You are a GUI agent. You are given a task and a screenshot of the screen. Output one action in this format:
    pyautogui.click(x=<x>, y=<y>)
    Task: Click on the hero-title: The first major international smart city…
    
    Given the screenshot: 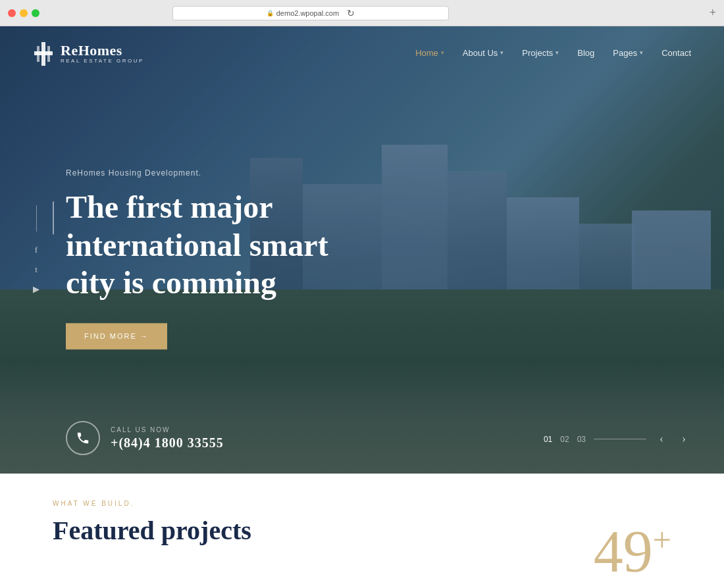 What is the action you would take?
    pyautogui.click(x=217, y=245)
    